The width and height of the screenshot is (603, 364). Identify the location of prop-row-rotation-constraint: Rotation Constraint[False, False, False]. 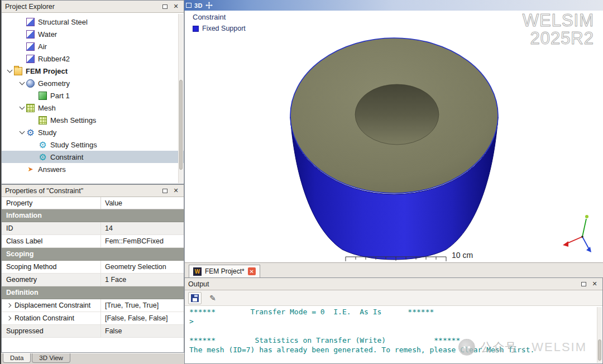
(93, 318).